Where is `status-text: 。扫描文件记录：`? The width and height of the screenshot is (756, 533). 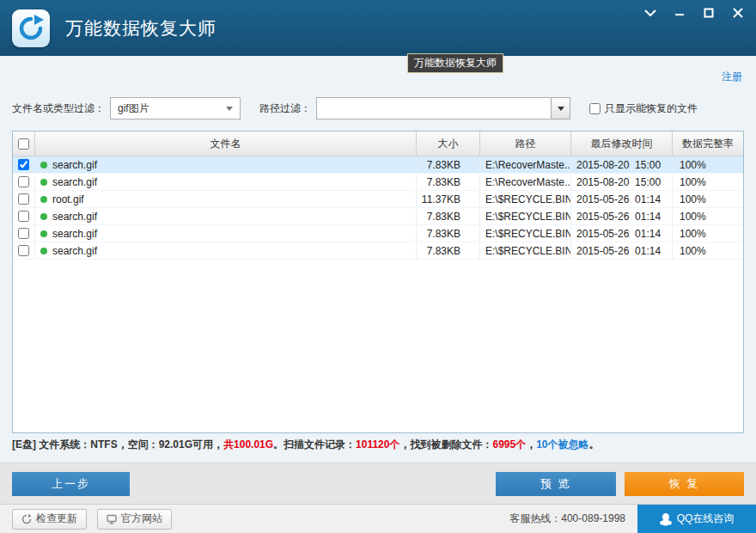
status-text: 。扫描文件记录： is located at coordinates (314, 444).